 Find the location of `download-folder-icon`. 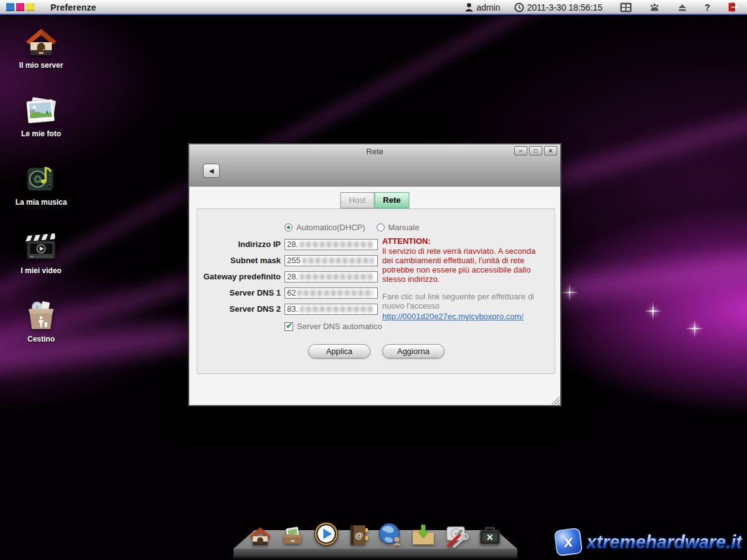

download-folder-icon is located at coordinates (423, 535).